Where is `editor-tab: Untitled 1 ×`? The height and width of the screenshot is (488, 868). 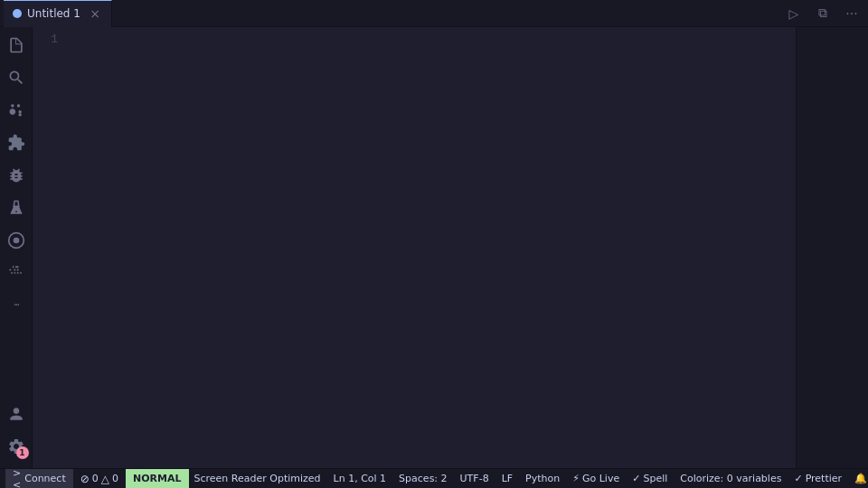
editor-tab: Untitled 1 × is located at coordinates (58, 14).